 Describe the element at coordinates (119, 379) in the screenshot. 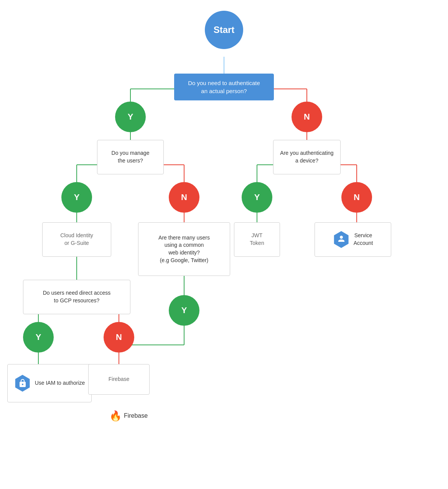

I see `firebase-box-node: Firebase` at that location.